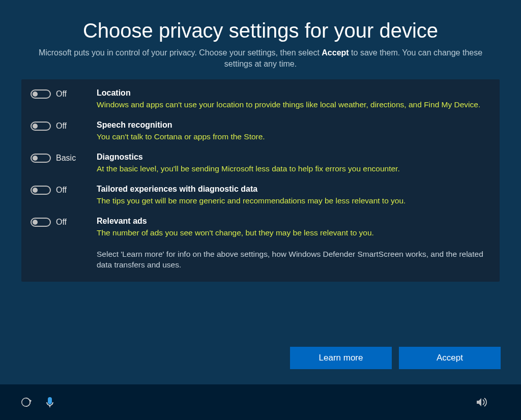 Image resolution: width=521 pixels, height=420 pixels. I want to click on setting-title-ads: Relevant ads, so click(292, 221).